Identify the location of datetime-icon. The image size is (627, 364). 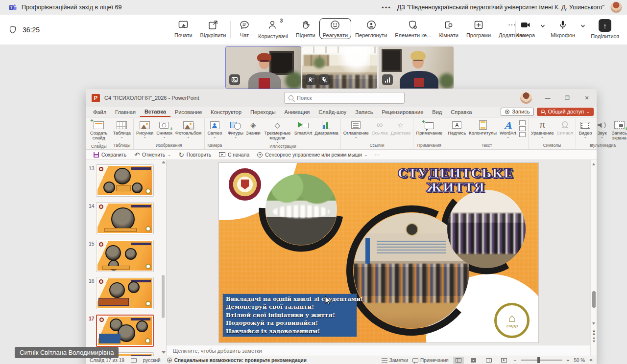
(522, 123).